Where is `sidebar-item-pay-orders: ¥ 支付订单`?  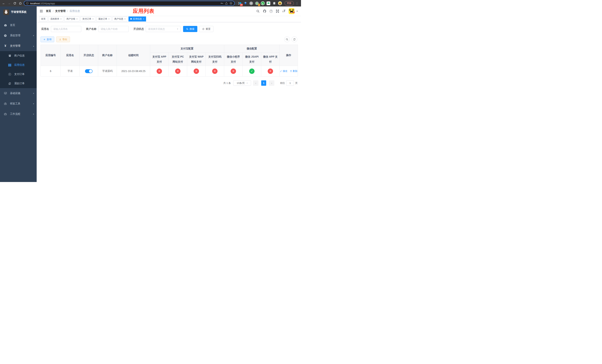 sidebar-item-pay-orders: ¥ 支付订单 is located at coordinates (18, 74).